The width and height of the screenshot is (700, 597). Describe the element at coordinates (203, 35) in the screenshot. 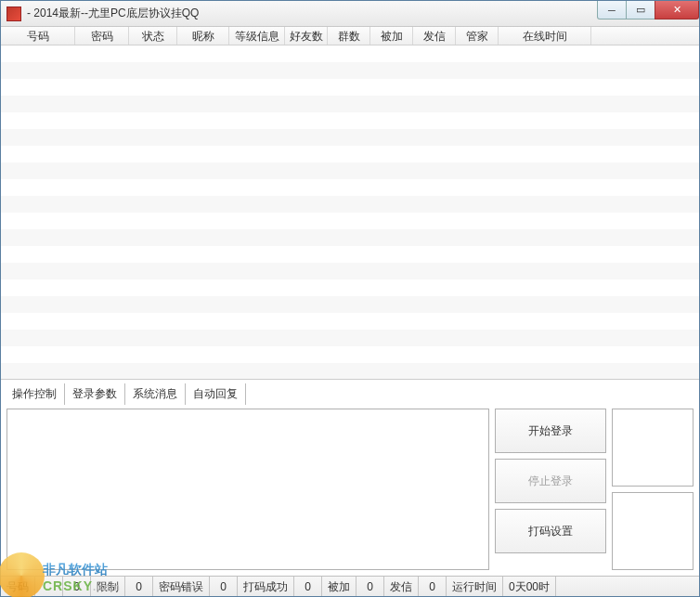

I see `column-header: 昵称` at that location.